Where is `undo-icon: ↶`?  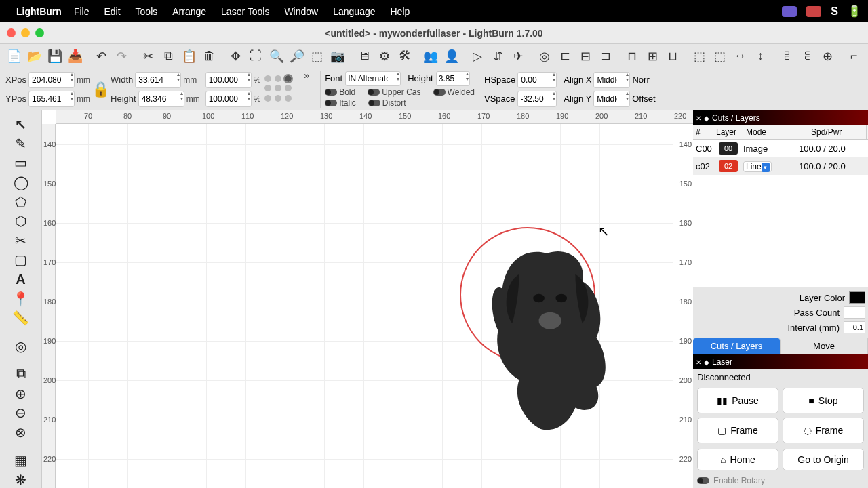
undo-icon: ↶ is located at coordinates (102, 56).